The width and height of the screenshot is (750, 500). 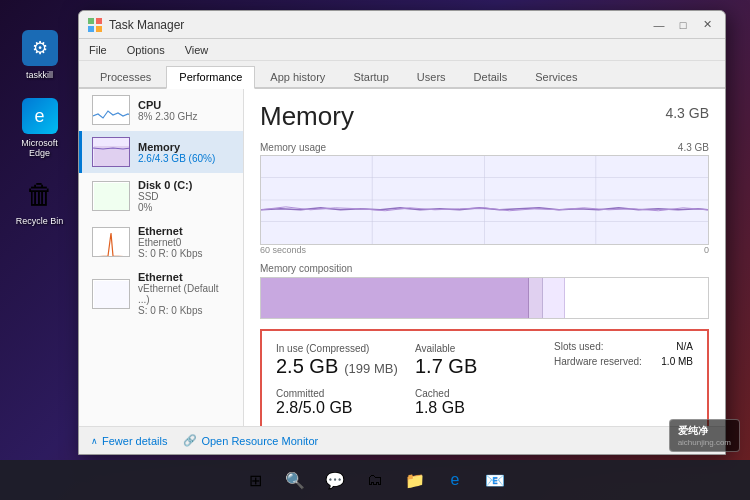 What do you see at coordinates (186, 105) in the screenshot?
I see `cpu-name: CPU` at bounding box center [186, 105].